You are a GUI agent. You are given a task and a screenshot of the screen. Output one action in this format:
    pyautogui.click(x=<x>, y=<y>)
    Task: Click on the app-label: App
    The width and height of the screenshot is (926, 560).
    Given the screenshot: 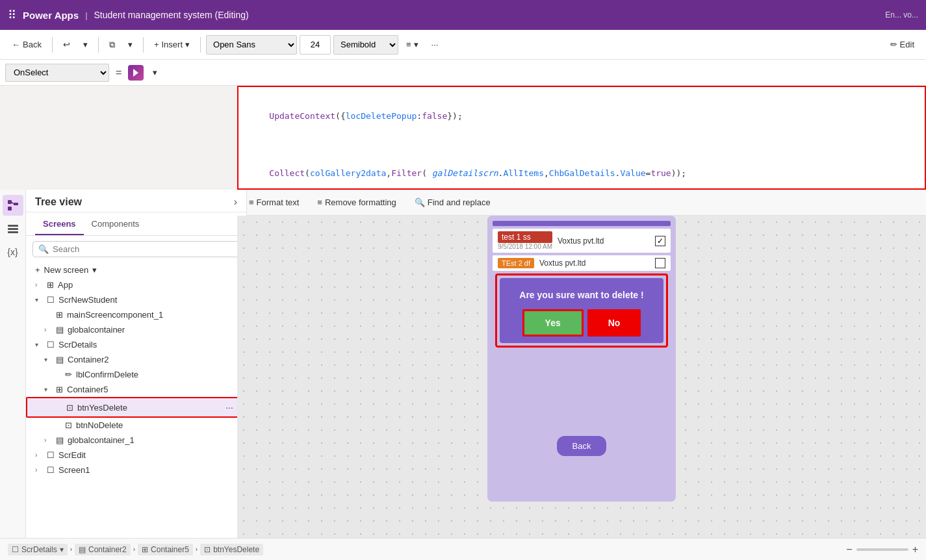 What is the action you would take?
    pyautogui.click(x=148, y=285)
    